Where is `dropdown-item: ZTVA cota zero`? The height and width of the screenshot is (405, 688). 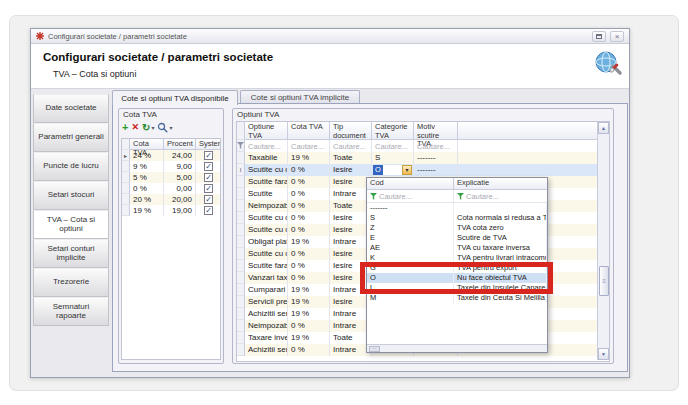 dropdown-item: ZTVA cota zero is located at coordinates (457, 228).